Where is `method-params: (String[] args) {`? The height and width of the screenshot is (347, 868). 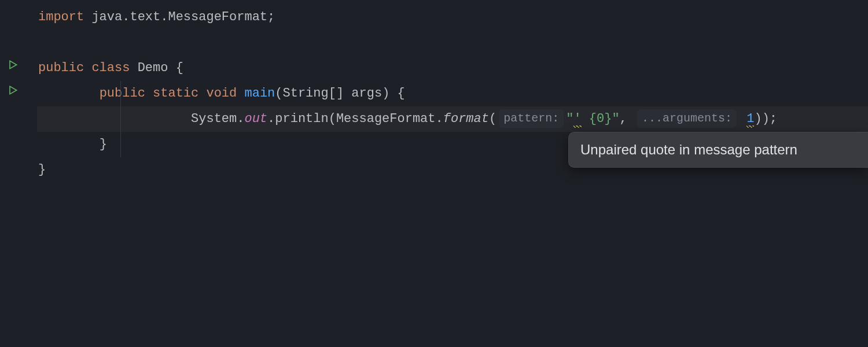
method-params: (String[] args) { is located at coordinates (340, 94).